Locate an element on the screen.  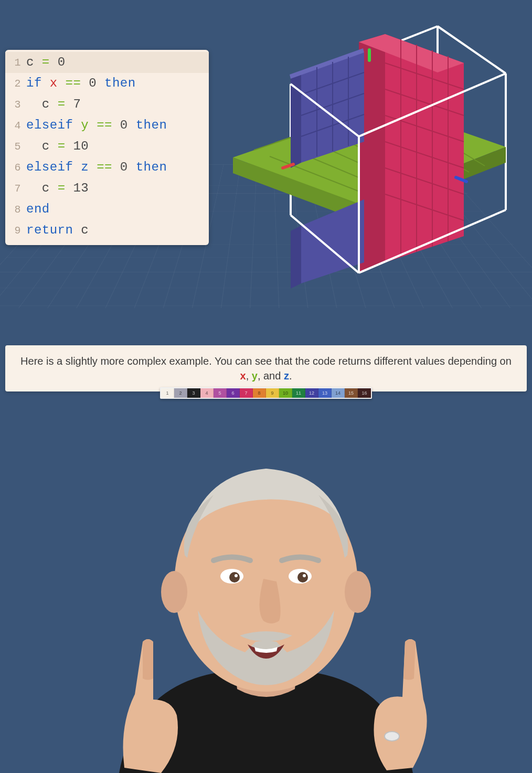
palette-swatch-5: 5 is located at coordinates (220, 393).